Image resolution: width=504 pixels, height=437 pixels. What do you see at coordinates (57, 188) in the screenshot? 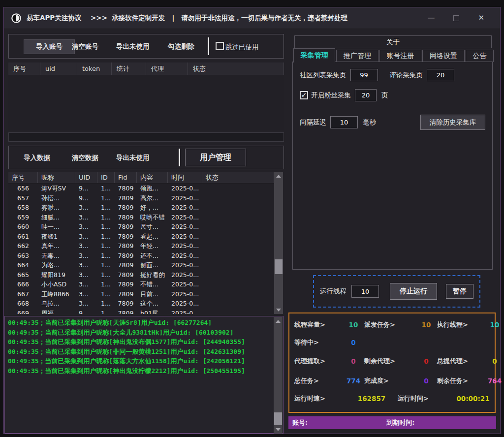
I see `cell-nick: 涛V哥SV` at bounding box center [57, 188].